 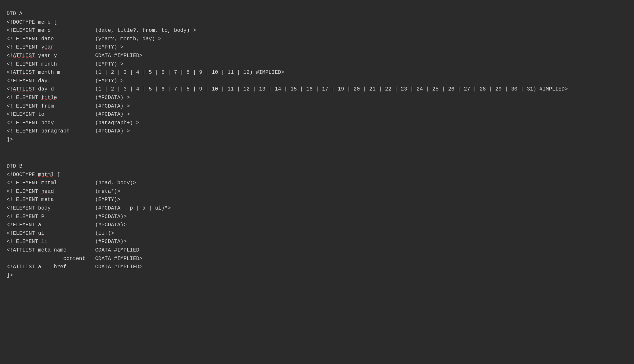 I want to click on dtd-a-heading: DTD A, so click(x=317, y=14).